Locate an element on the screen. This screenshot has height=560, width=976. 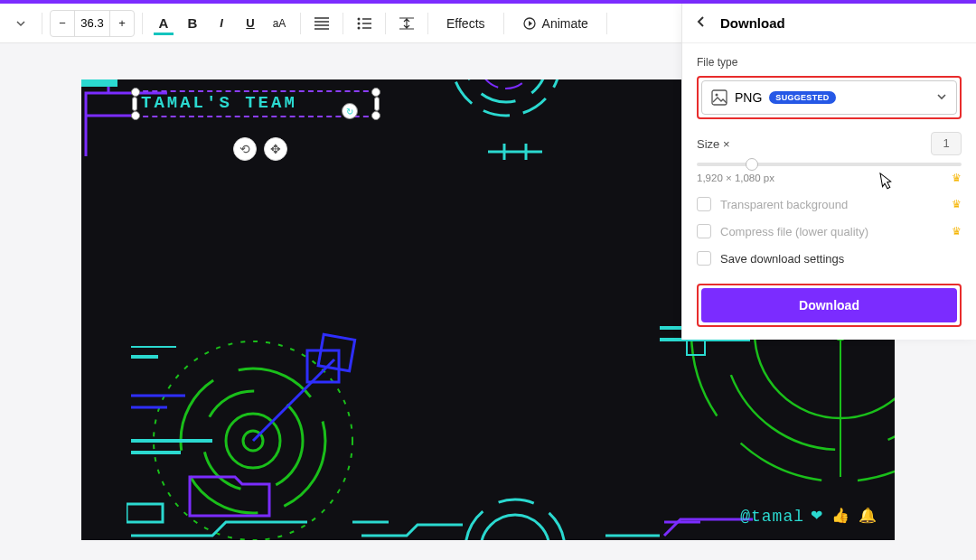
save-settings-label: Save download settings is located at coordinates (783, 258).